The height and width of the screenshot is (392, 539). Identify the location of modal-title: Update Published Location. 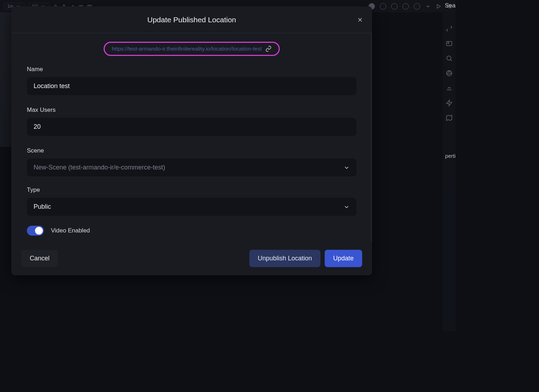
(192, 20).